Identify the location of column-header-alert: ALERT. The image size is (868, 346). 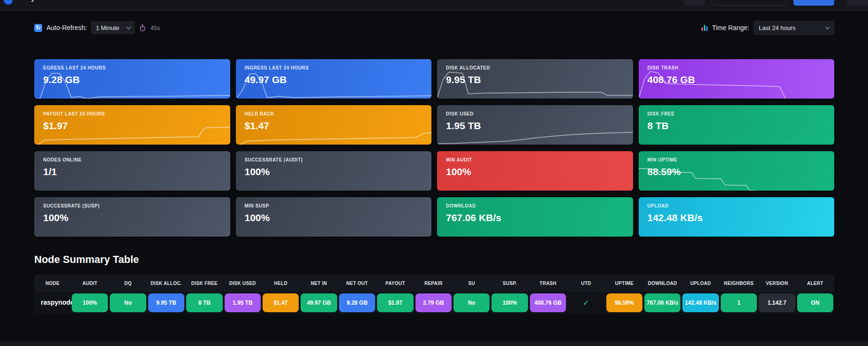
(815, 284).